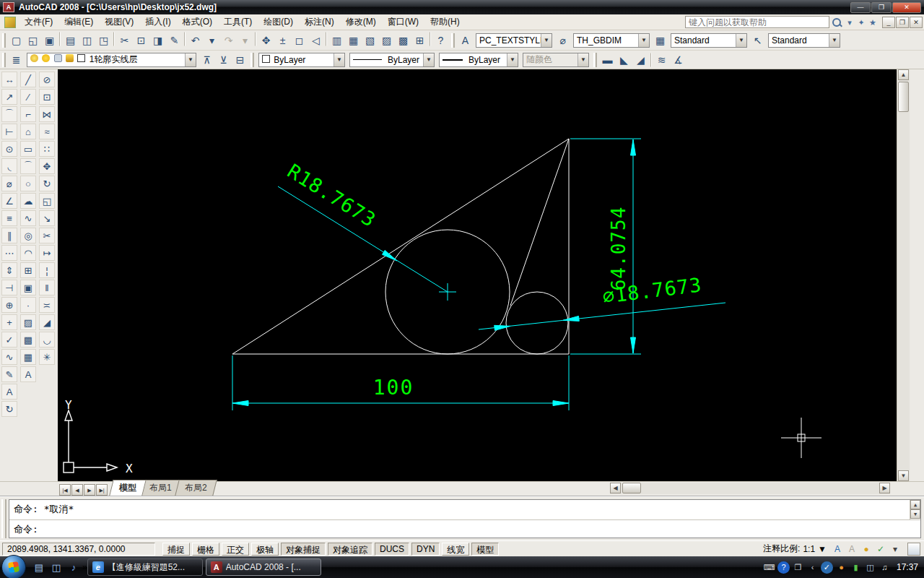  Describe the element at coordinates (302, 60) in the screenshot. I see `color-combo: ByLayer ▼` at that location.